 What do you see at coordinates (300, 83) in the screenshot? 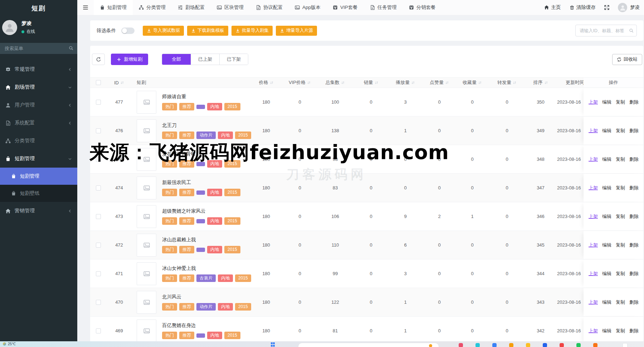
I see `column-header-vip_price: VIP价格` at bounding box center [300, 83].